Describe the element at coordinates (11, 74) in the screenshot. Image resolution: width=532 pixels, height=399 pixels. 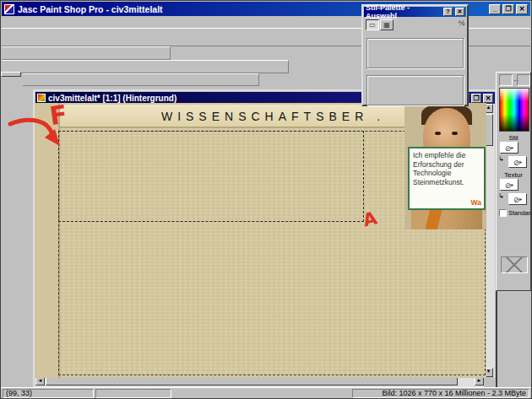
I see `tool-palette` at that location.